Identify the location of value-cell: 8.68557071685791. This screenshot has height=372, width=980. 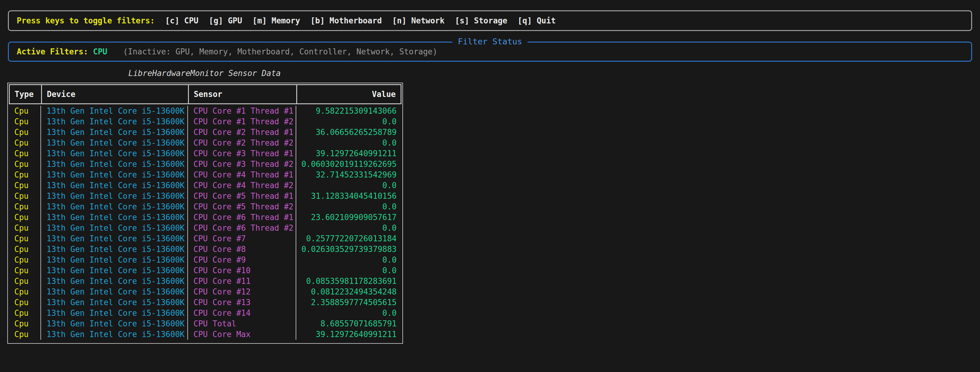
(349, 324).